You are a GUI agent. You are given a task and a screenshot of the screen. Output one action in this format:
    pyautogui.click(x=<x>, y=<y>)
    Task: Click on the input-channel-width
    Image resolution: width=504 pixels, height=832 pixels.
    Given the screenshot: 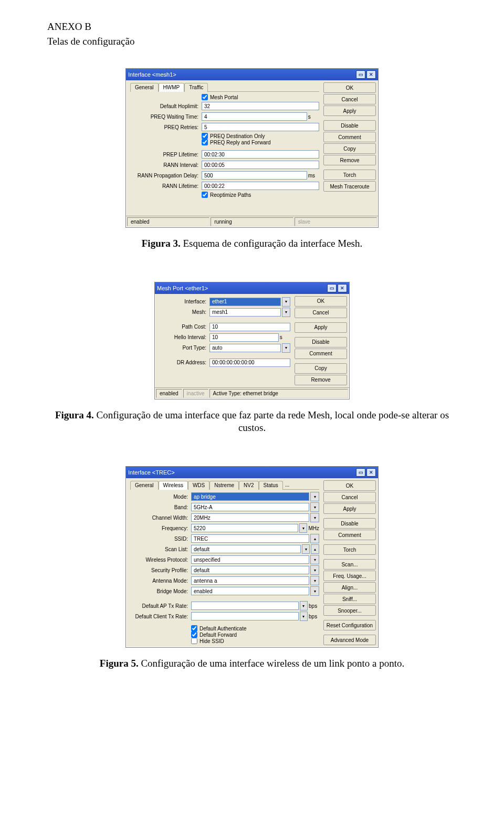 What is the action you would take?
    pyautogui.click(x=250, y=518)
    